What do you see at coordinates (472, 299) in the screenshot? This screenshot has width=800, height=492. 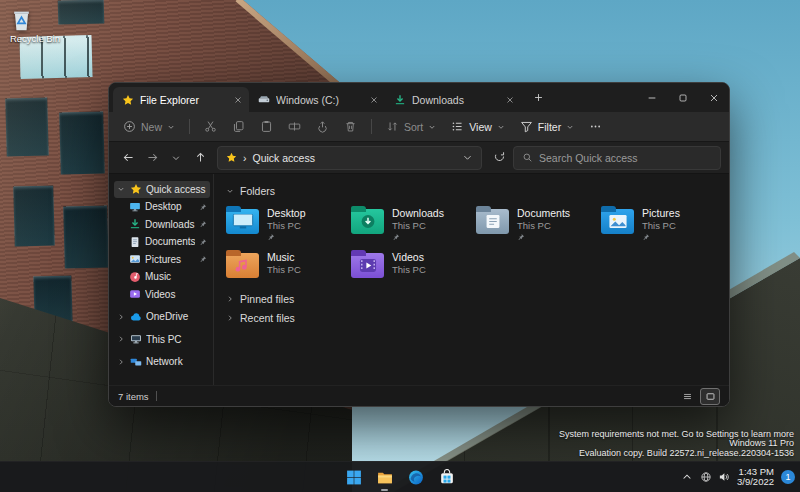 I see `section-header-pinned-files: Pinned files` at bounding box center [472, 299].